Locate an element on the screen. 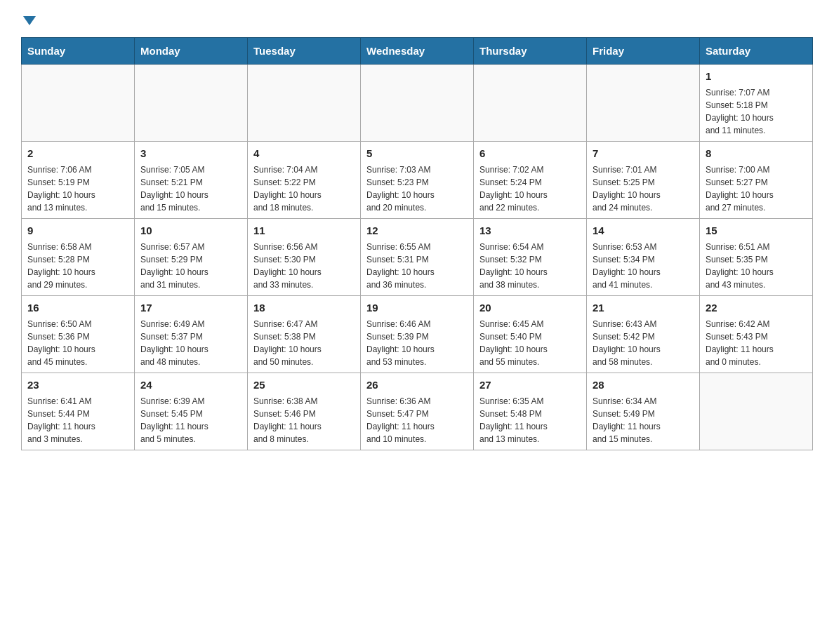 This screenshot has width=834, height=644. calendar-cell: 24Sunrise: 6:39 AM Sunset: 5:45 PM Dayli… is located at coordinates (191, 412).